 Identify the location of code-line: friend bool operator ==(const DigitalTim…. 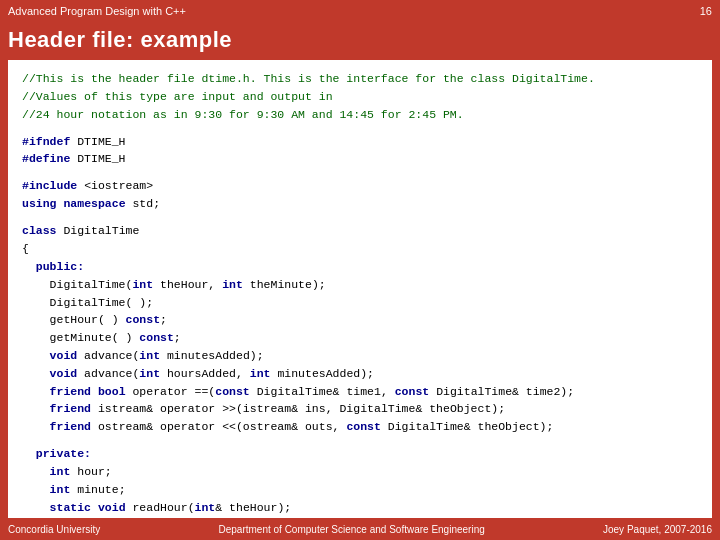
(360, 392).